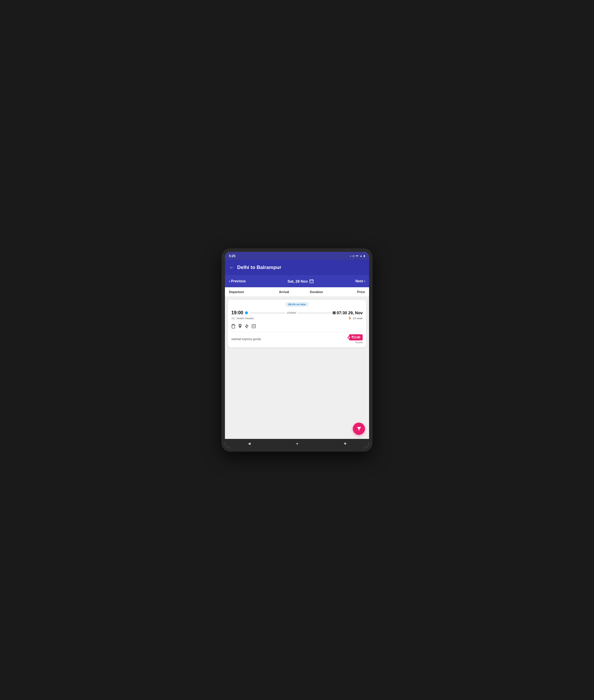 Image resolution: width=594 pixels, height=700 pixels. Describe the element at coordinates (230, 281) in the screenshot. I see `prev-chevron-icon: ‹` at that location.